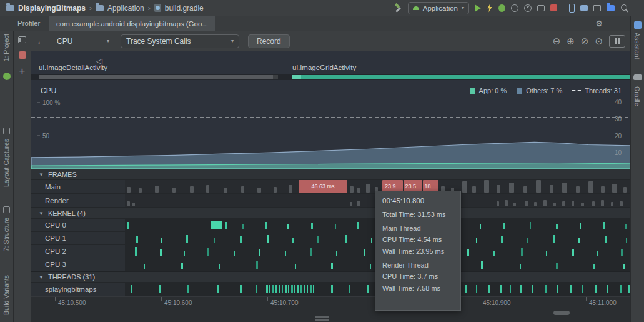 Image resolution: width=644 pixels, height=322 pixels. Describe the element at coordinates (599, 24) in the screenshot. I see `gear-icon: ⚙` at that location.